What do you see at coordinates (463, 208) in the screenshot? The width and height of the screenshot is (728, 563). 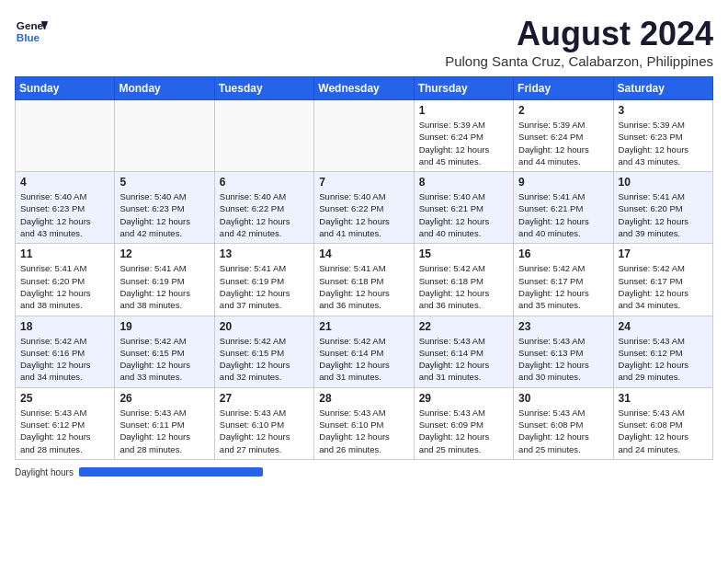 I see `calendar-cell-week2-day4: 8Sunrise: 5:40 AM Sunset: 6:21 PM Daylig…` at bounding box center [463, 208].